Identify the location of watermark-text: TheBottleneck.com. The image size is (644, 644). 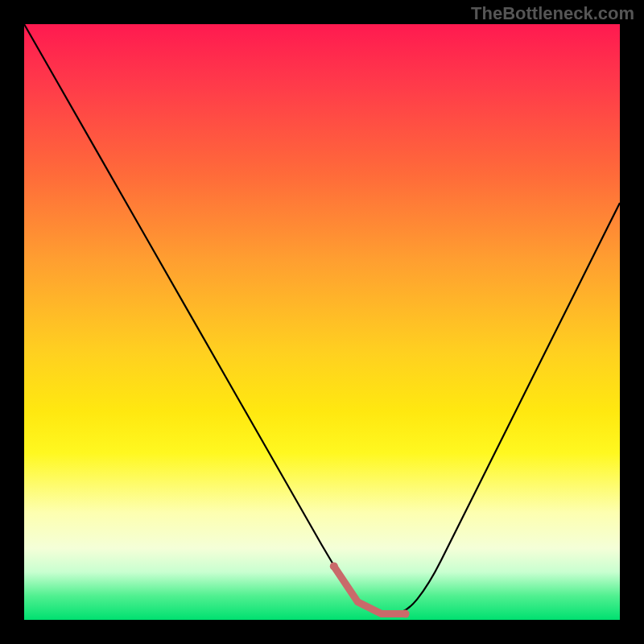
(552, 14).